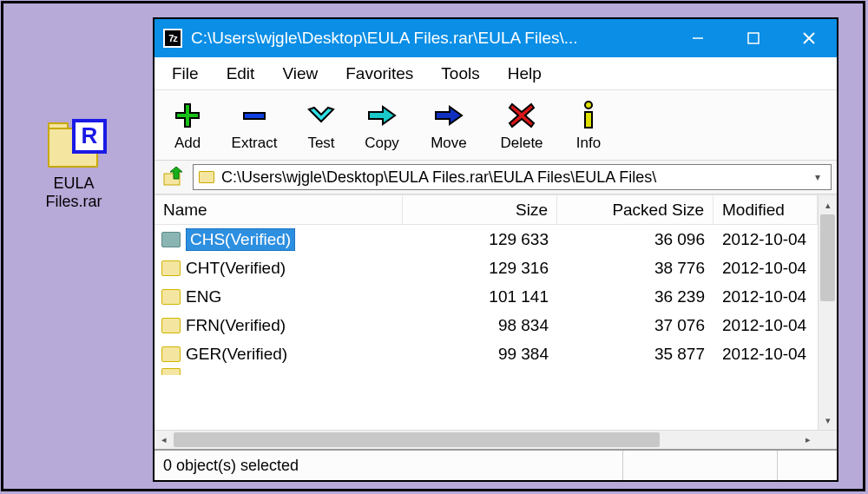 Image resolution: width=868 pixels, height=494 pixels. Describe the element at coordinates (449, 143) in the screenshot. I see `toolbar-move-label: Move` at that location.